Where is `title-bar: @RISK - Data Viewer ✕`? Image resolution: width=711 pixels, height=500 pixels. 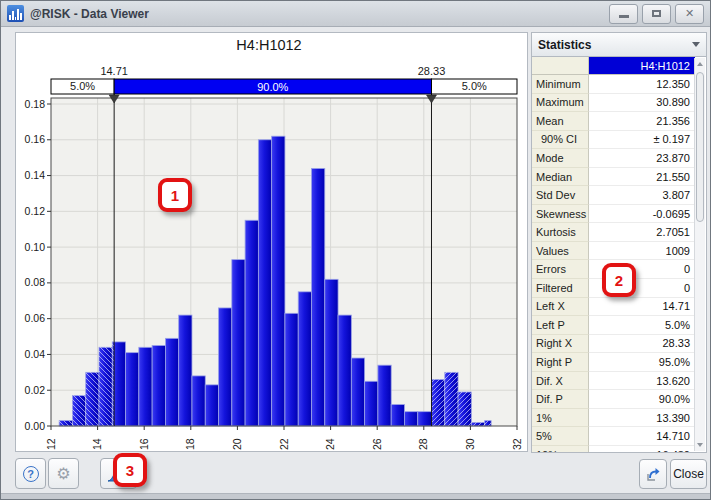 title-bar: @RISK - Data Viewer ✕ is located at coordinates (356, 14).